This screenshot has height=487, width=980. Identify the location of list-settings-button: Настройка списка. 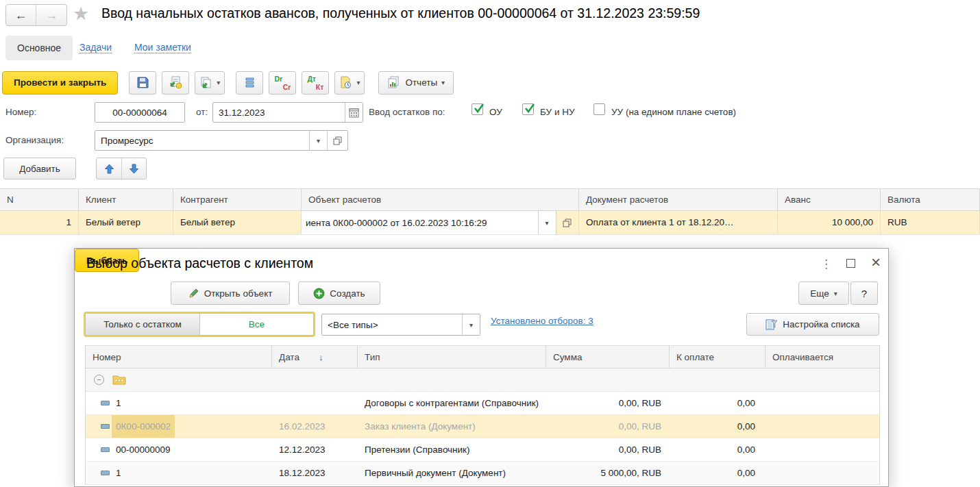
(813, 325).